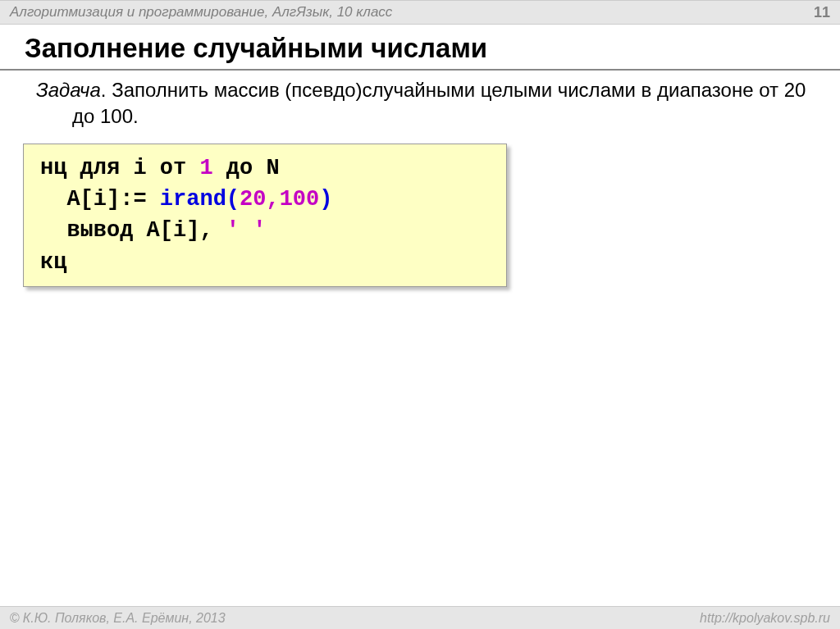  Describe the element at coordinates (153, 230) in the screenshot. I see `code-line-3: вывод A[i], ' '` at that location.